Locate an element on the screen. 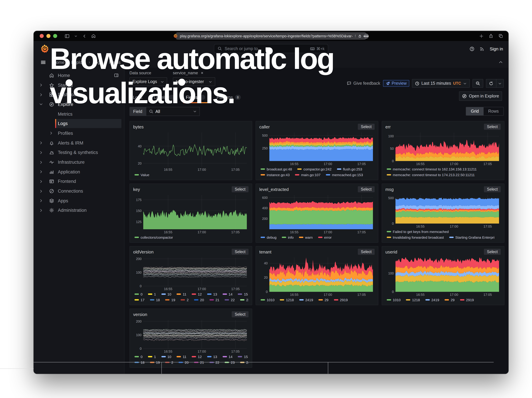 The width and height of the screenshot is (532, 398). legend-item: Value is located at coordinates (142, 174).